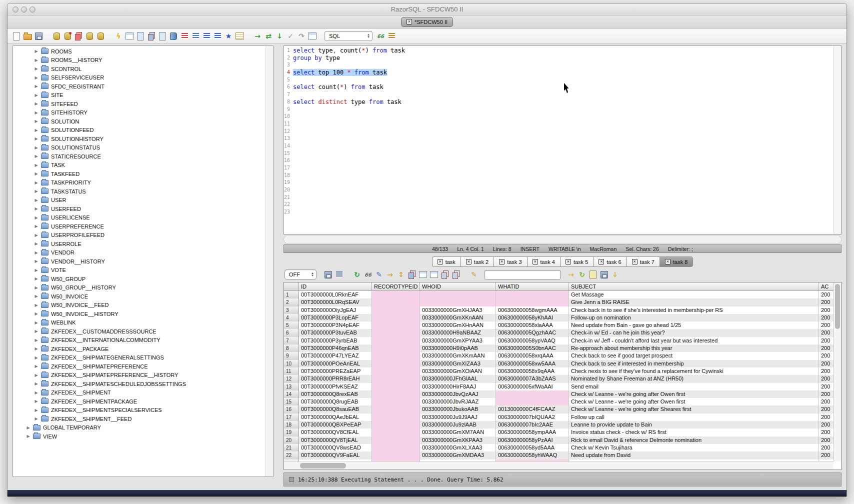 The height and width of the screenshot is (504, 854). What do you see at coordinates (336, 356) in the screenshot?
I see `table-cell: 00T3000000P47LYEAZ` at bounding box center [336, 356].